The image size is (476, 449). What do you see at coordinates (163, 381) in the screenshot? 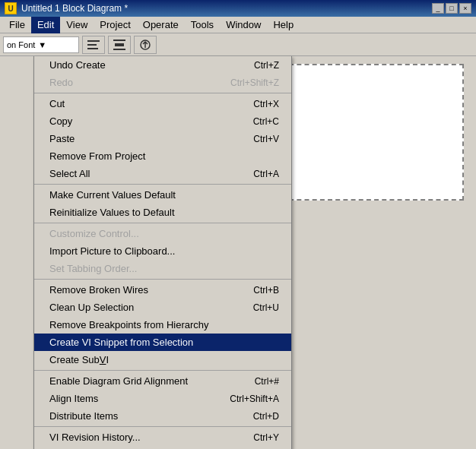
I see `menu-item-enable-grid: Enable Diagram Grid Alignment Ctrl+#` at bounding box center [163, 381].